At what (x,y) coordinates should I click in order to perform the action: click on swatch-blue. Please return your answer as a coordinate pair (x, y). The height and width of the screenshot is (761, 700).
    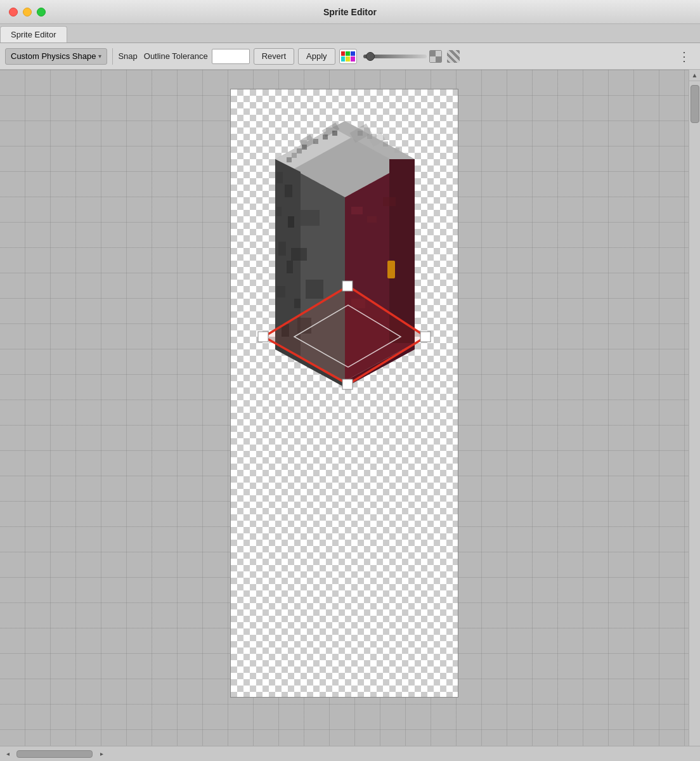
    Looking at the image, I should click on (353, 54).